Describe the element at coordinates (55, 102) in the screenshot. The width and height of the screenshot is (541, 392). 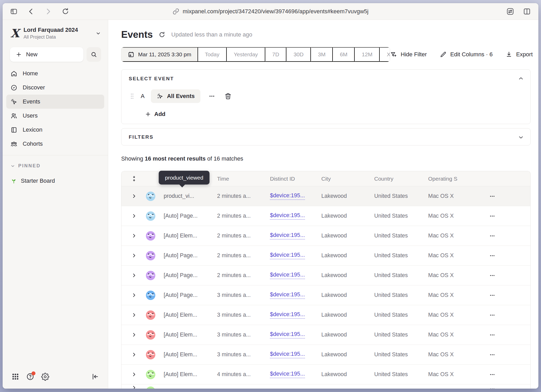
I see `sidebar-item-events: Events` at that location.